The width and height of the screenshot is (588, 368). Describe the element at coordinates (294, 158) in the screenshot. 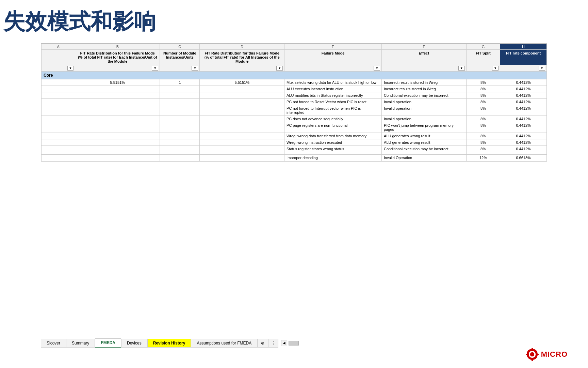

I see `table-row: Improper decodingInvalid Operation12%0.6…` at that location.